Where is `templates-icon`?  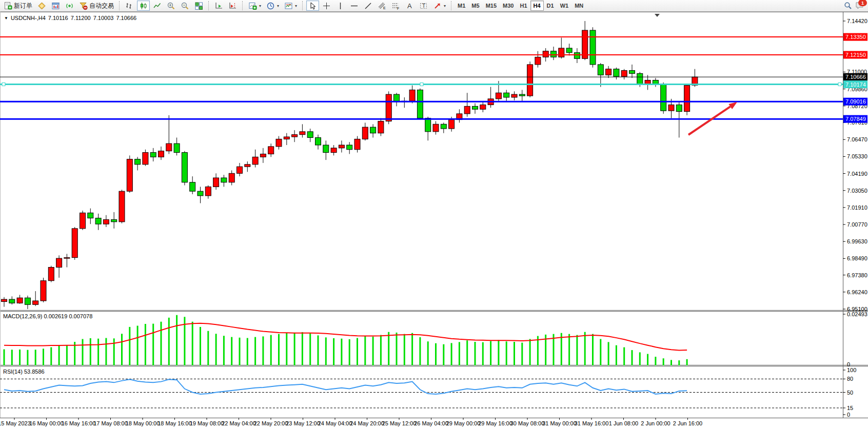 templates-icon is located at coordinates (288, 6).